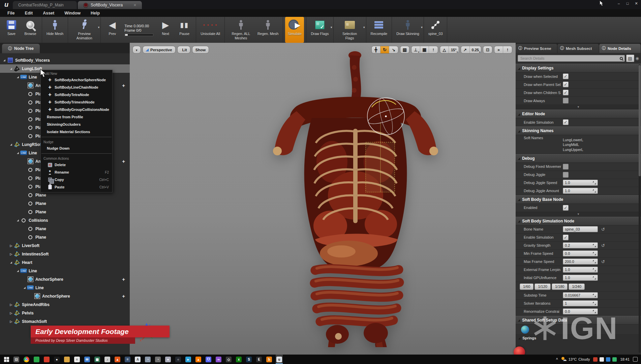 This screenshot has width=641, height=364. What do you see at coordinates (165, 30) in the screenshot?
I see `next-button: ▶Next` at bounding box center [165, 30].